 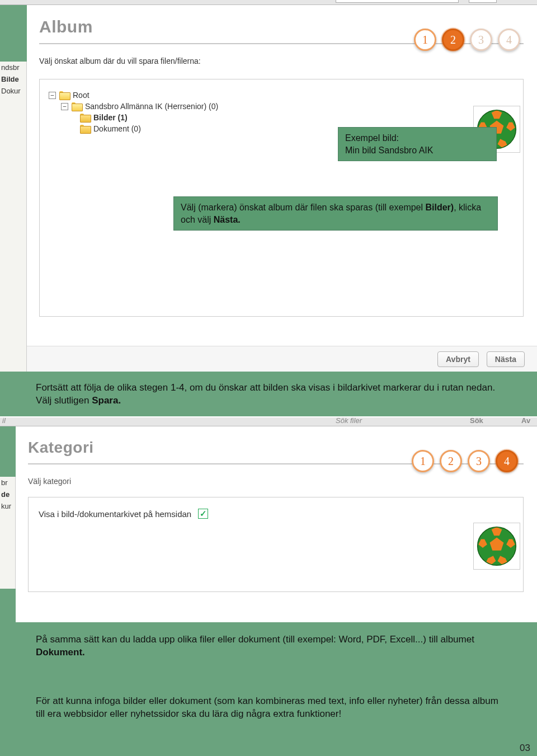 I want to click on archive-visibility-row: Visa i bild-/dokumentarkivet på hemsidan…, so click(x=276, y=514).